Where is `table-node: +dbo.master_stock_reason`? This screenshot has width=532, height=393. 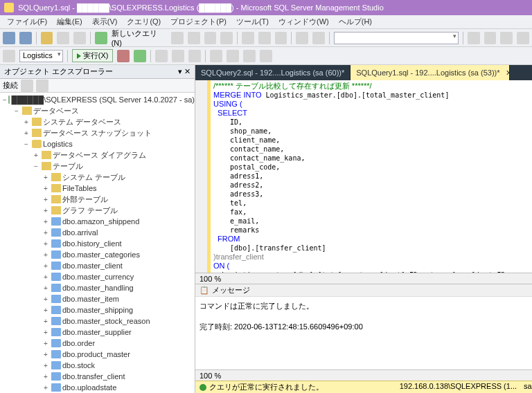 table-node: +dbo.master_stock_reason is located at coordinates (97, 321).